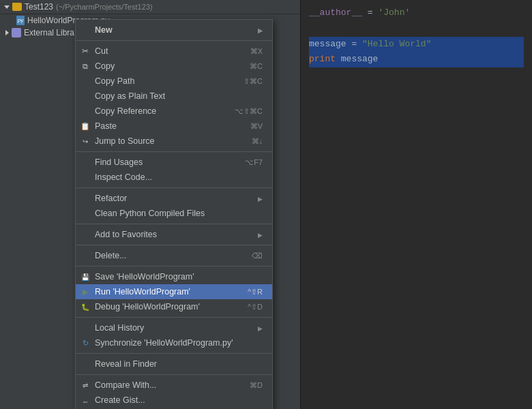 Image resolution: width=532 pixels, height=409 pixels. Describe the element at coordinates (125, 385) in the screenshot. I see `compare-label: Compare With...` at that location.